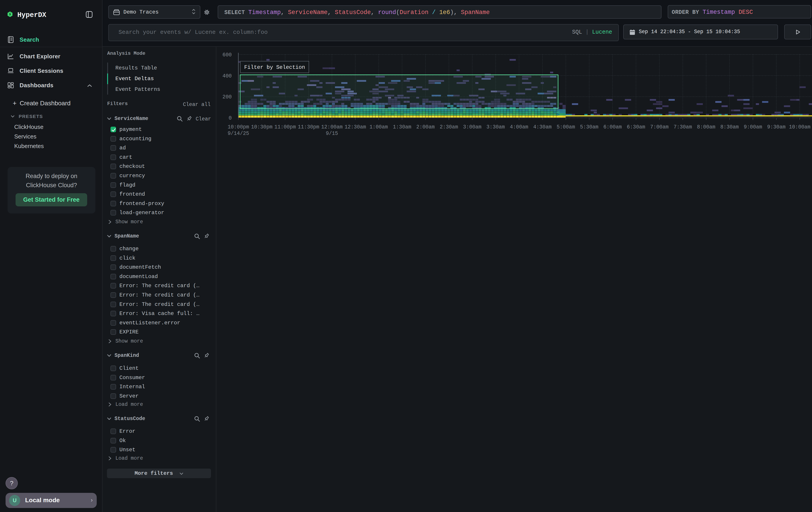 Image resolution: width=812 pixels, height=512 pixels. What do you see at coordinates (589, 127) in the screenshot?
I see `svg-text: 5:30am` at bounding box center [589, 127].